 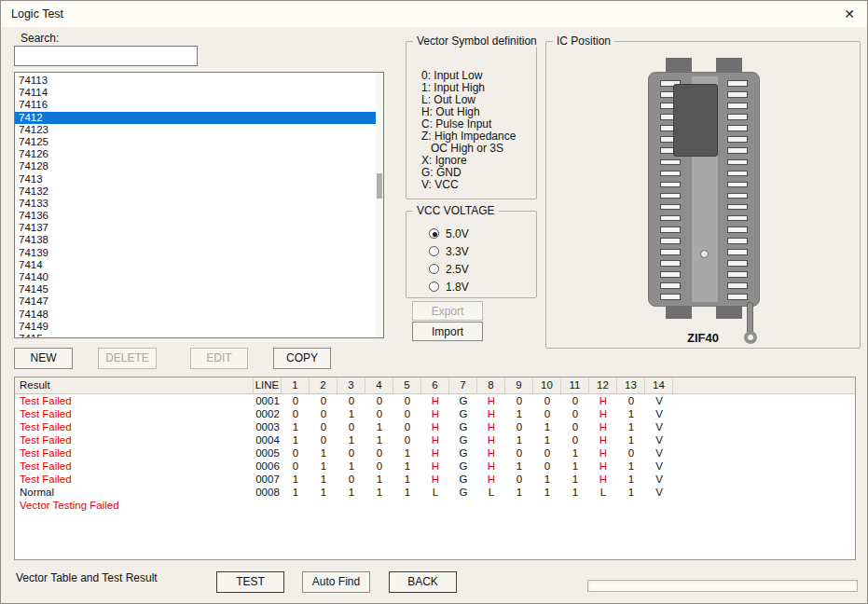 I want to click on title-bar: Logic Test ✕, so click(x=434, y=14).